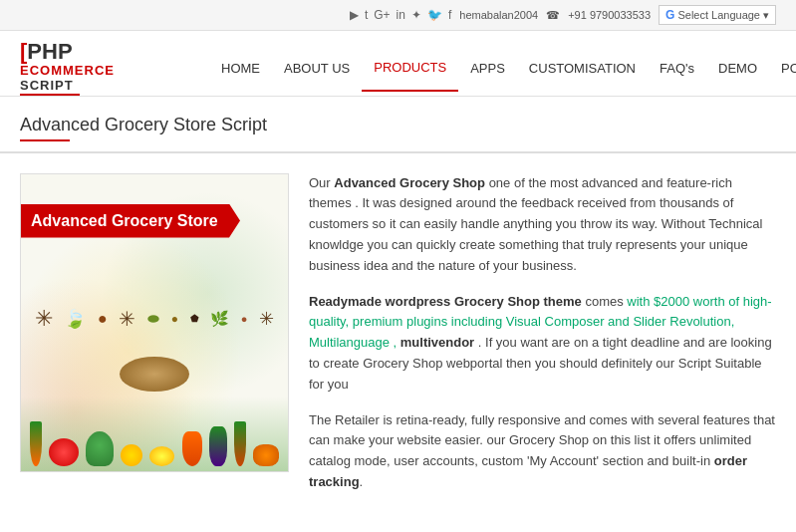  I want to click on lemon-icon, so click(161, 456).